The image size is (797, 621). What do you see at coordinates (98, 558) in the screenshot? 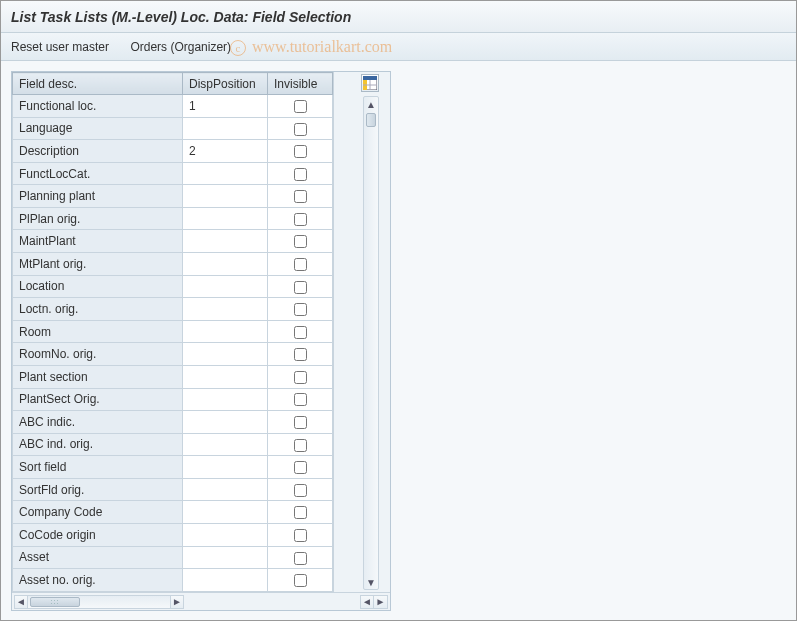
I see `field-desc-cell: Asset` at bounding box center [98, 558].